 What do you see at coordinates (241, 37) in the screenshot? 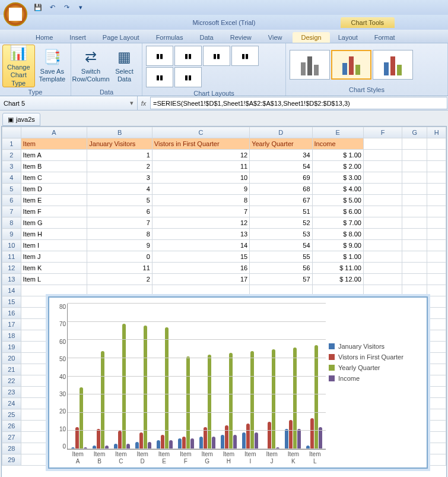
I see `tab-review: Review` at bounding box center [241, 37].